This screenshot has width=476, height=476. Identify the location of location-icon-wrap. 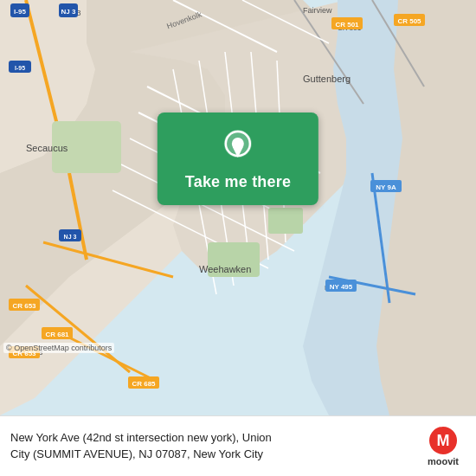
(238, 147).